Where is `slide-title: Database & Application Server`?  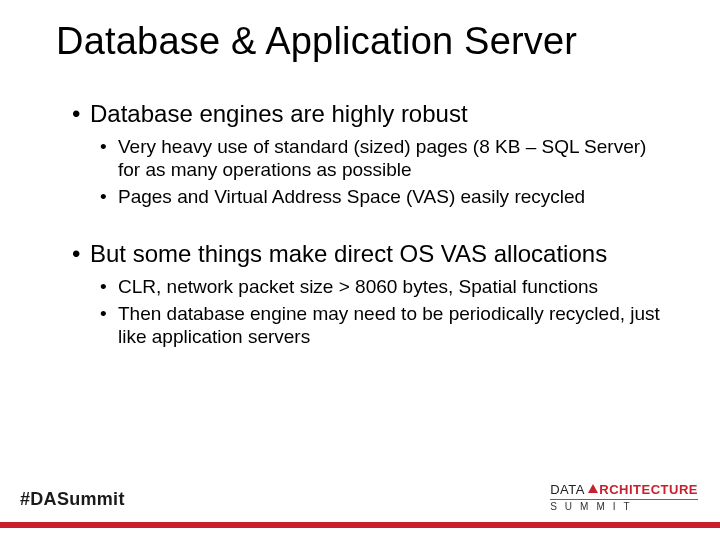 slide-title: Database & Application Server is located at coordinates (368, 42).